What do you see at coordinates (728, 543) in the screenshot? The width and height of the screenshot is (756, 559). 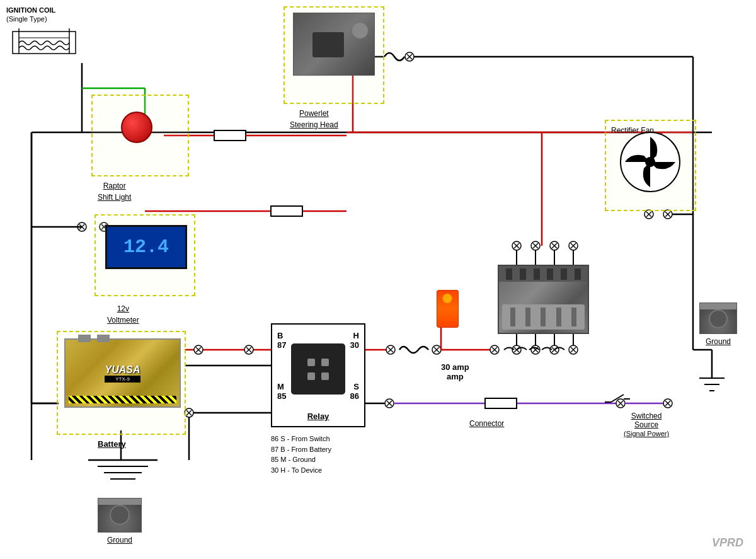 I see `watermark: VPRD` at bounding box center [728, 543].